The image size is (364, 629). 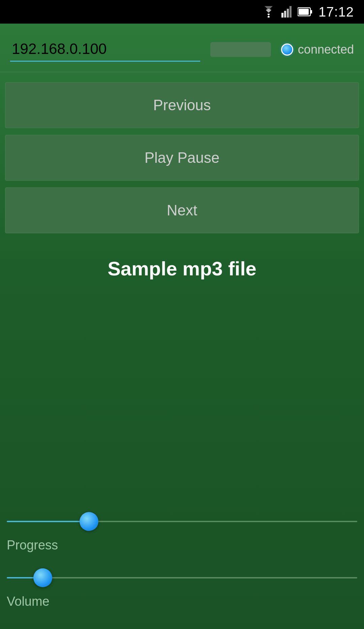 I want to click on status-icons: 17:12, so click(x=308, y=12).